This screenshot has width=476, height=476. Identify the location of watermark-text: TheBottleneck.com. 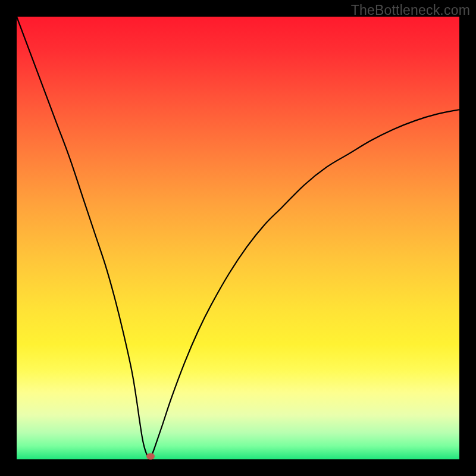
(411, 11).